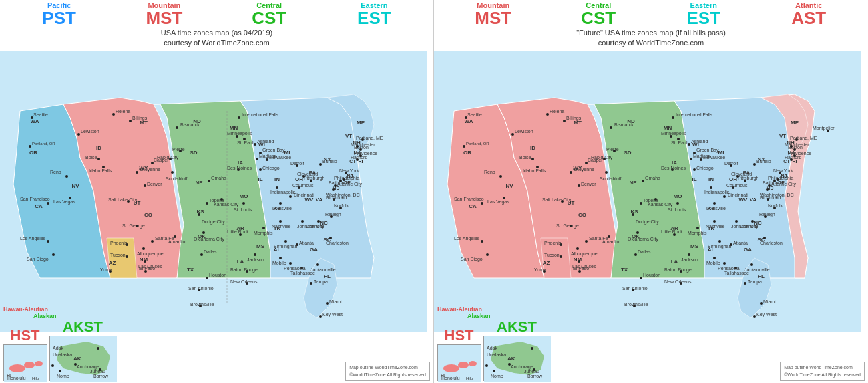  I want to click on svg-text: Hartford, so click(359, 158).